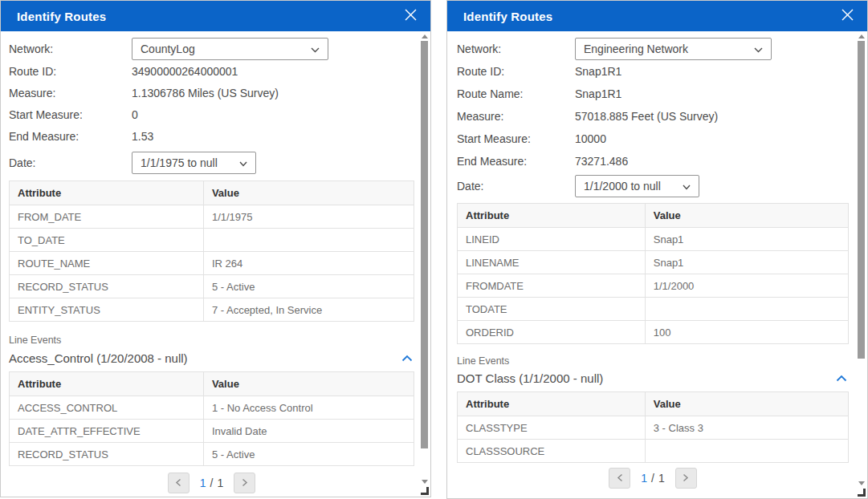 Image resolution: width=868 pixels, height=499 pixels. I want to click on table-row: FROMDATE1/1/2000, so click(654, 286).